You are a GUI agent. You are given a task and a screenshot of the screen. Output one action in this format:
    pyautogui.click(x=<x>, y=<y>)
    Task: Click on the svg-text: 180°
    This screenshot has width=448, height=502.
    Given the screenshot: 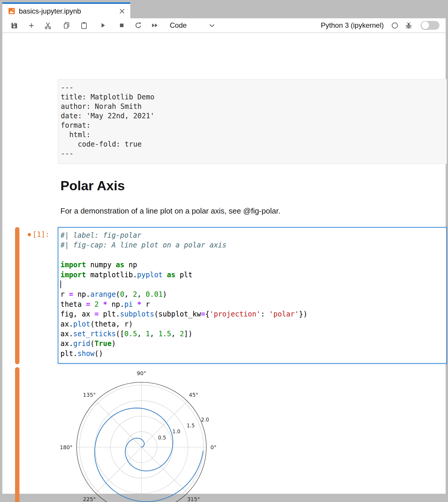 What is the action you would take?
    pyautogui.click(x=66, y=447)
    